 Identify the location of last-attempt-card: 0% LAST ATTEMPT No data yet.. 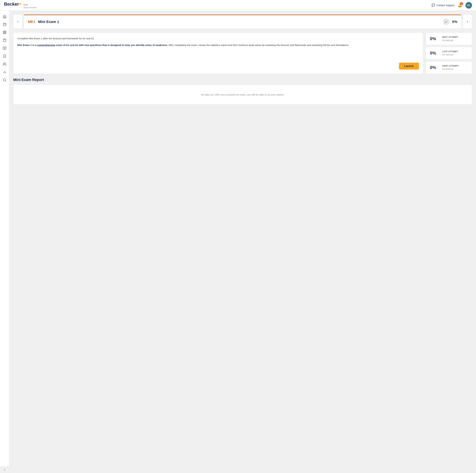
(449, 53).